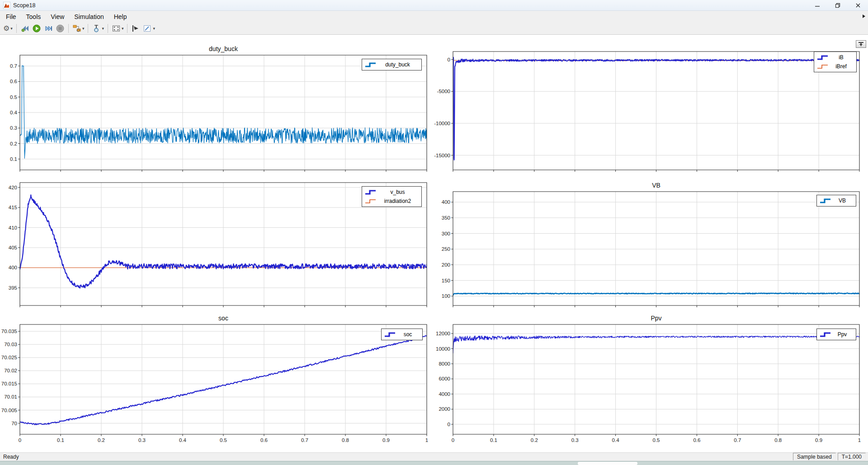 Image resolution: width=868 pixels, height=465 pixels. I want to click on y-tick-label: 70.01, so click(11, 397).